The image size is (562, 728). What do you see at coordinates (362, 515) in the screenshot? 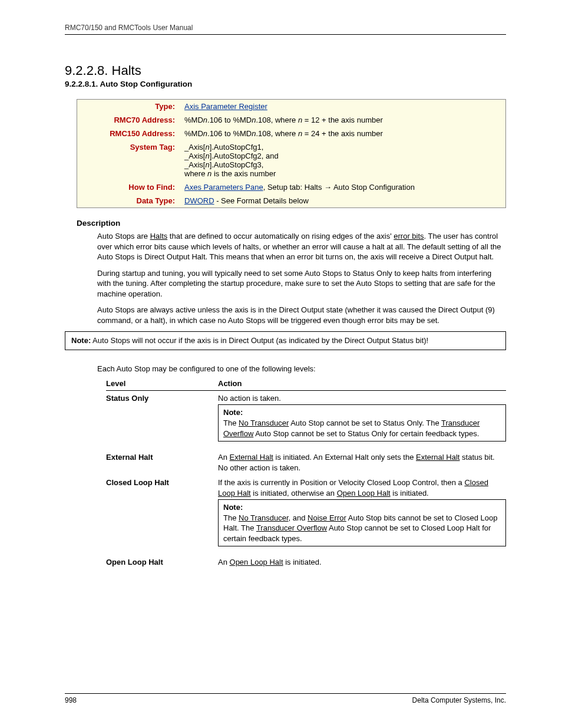
I see `level-closed-loop-halt-action: If the axis is currently in Position or …` at bounding box center [362, 515].